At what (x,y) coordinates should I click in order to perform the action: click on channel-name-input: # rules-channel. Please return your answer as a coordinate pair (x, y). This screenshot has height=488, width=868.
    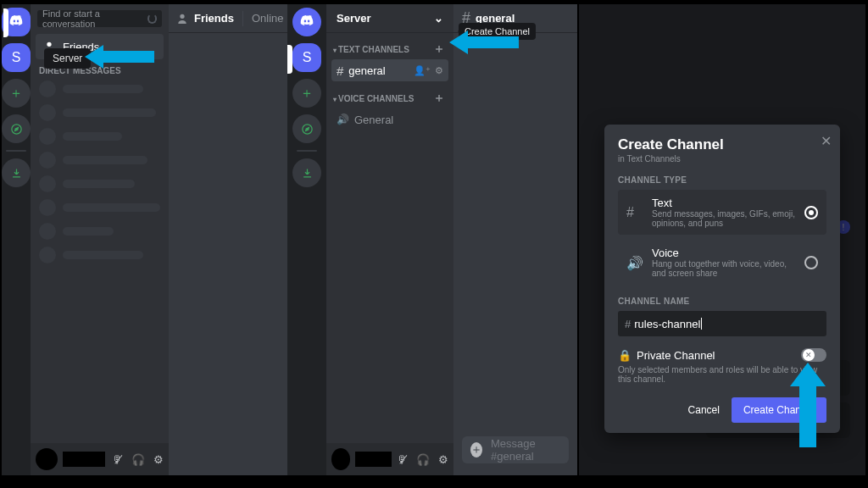
    Looking at the image, I should click on (722, 324).